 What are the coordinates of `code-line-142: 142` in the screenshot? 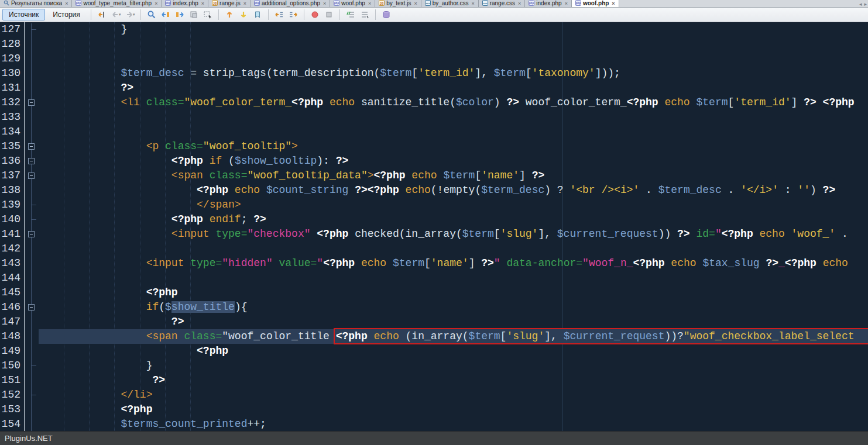 It's located at (434, 249).